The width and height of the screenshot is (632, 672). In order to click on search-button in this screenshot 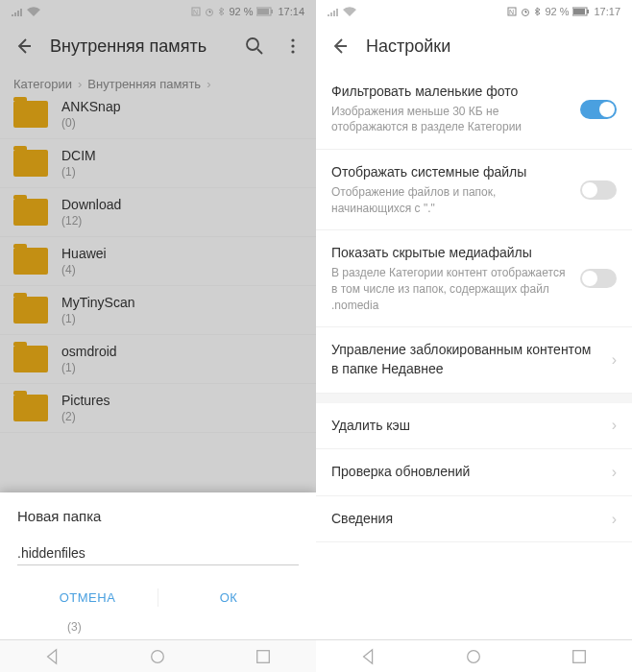, I will do `click(255, 46)`.